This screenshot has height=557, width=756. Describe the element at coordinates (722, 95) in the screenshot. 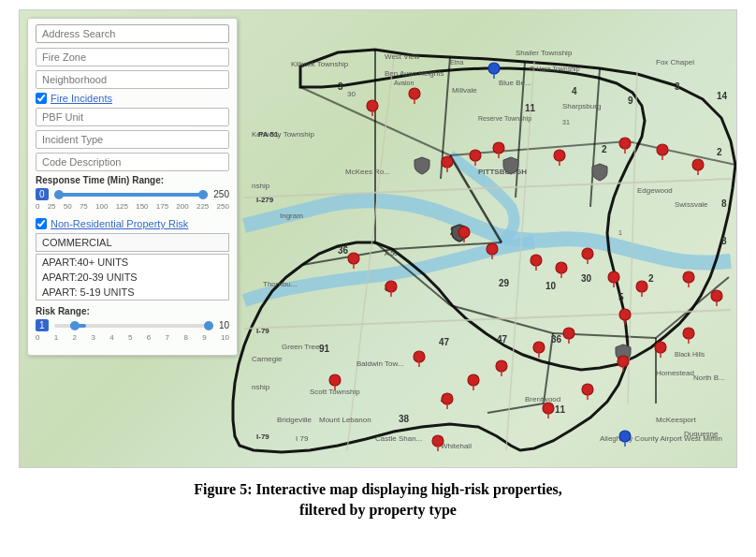

I see `svg-text: 14` at that location.